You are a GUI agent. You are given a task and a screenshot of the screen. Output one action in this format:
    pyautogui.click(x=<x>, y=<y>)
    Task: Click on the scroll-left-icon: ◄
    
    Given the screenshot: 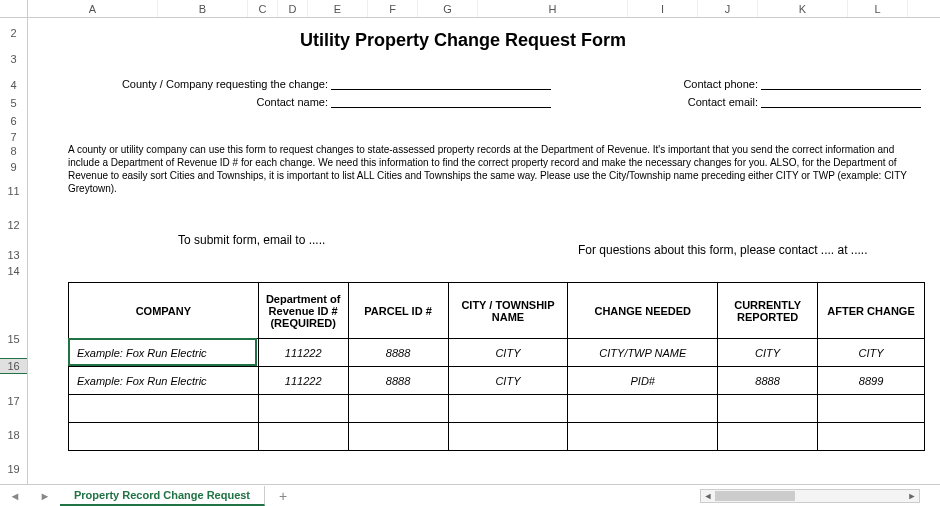 What is the action you would take?
    pyautogui.click(x=708, y=496)
    